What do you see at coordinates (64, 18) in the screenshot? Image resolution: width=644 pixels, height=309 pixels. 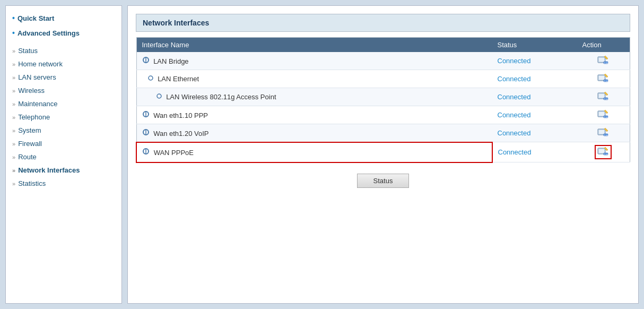 I see `sidebar-item-quick-start: • Quick Start` at bounding box center [64, 18].